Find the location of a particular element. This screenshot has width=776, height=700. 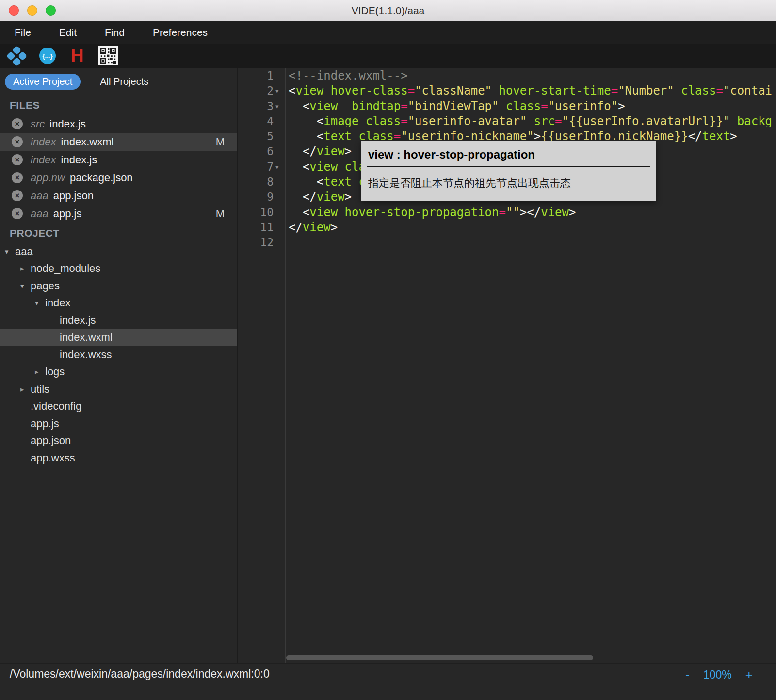

file-item: ×aaaapp.jsM is located at coordinates (118, 213).